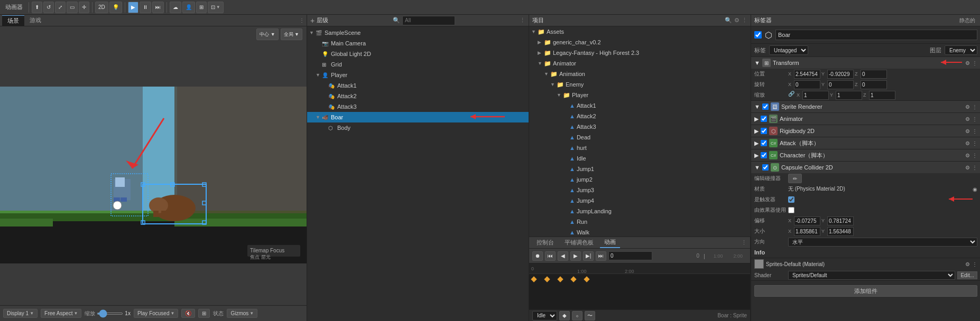 This screenshot has width=980, height=321. Describe the element at coordinates (807, 84) in the screenshot. I see `rot-x-input` at that location.